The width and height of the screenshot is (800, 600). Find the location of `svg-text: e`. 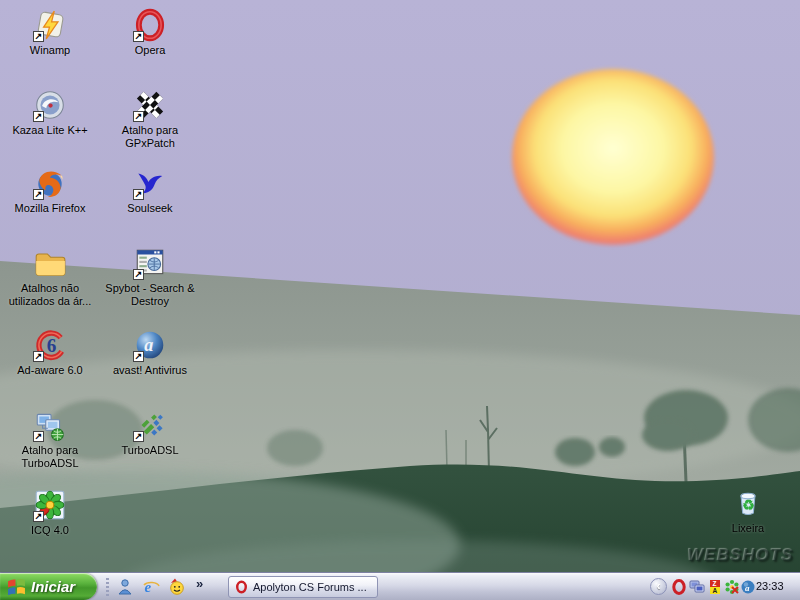

svg-text: e is located at coordinates (148, 587).